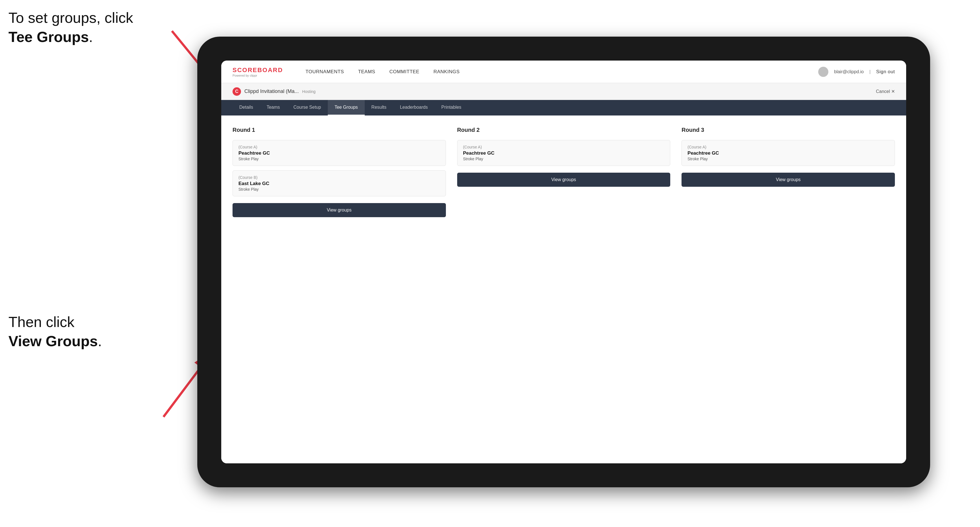  Describe the element at coordinates (788, 159) in the screenshot. I see `round-3-course-a-format: Stroke Play` at that location.